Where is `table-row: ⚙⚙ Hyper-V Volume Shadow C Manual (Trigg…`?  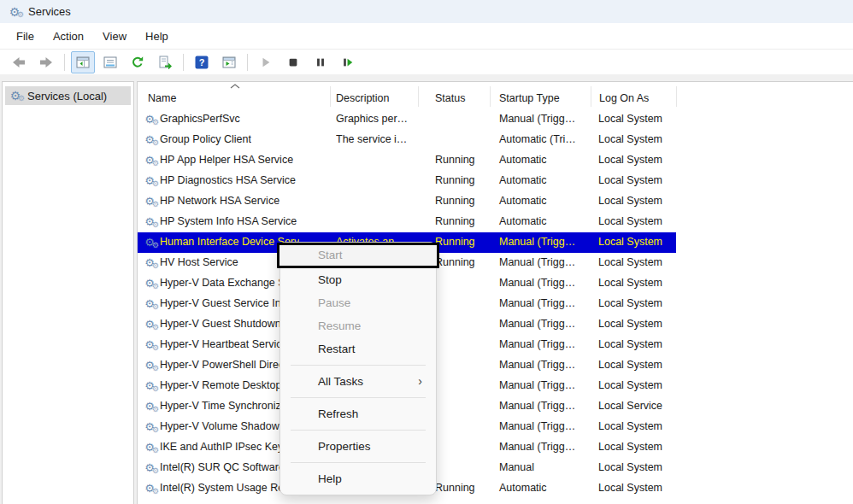 table-row: ⚙⚙ Hyper-V Volume Shadow C Manual (Trigg… is located at coordinates (496, 427).